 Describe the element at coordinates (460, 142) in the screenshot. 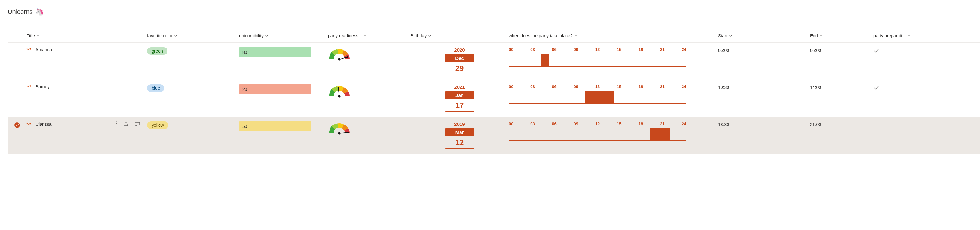

I see `birthday-day: 12` at that location.